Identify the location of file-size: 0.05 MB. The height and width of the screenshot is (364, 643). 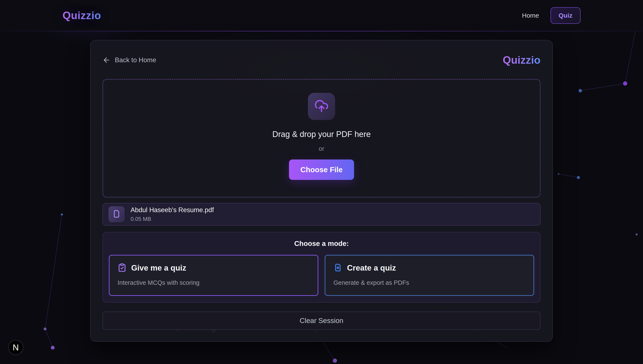
(172, 219).